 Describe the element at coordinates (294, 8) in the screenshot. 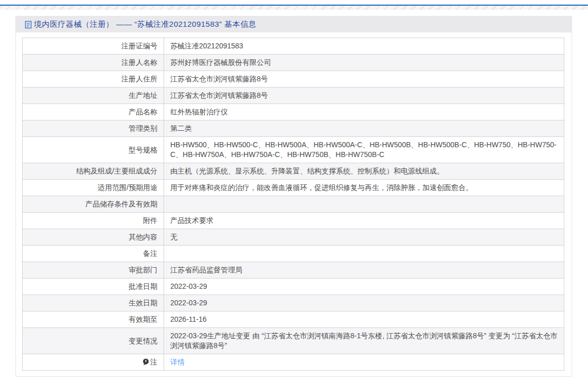

I see `hatch-stripe-band` at that location.